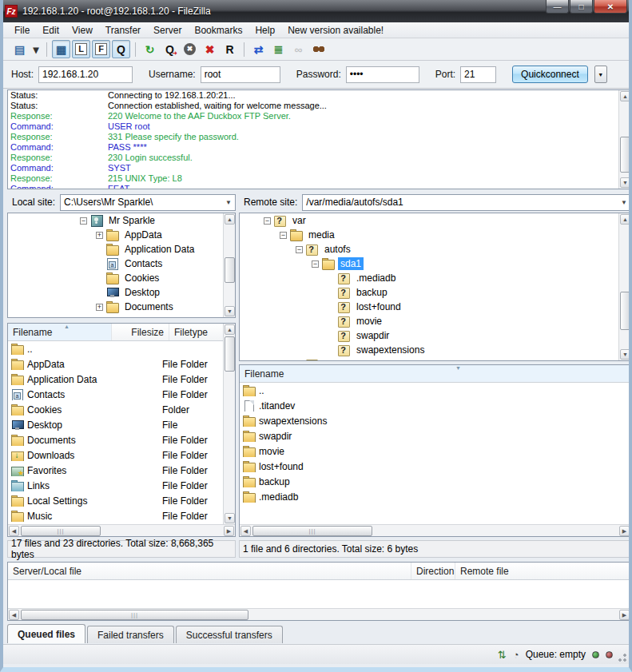  I want to click on remote-tree-item-movie: movie, so click(435, 321).